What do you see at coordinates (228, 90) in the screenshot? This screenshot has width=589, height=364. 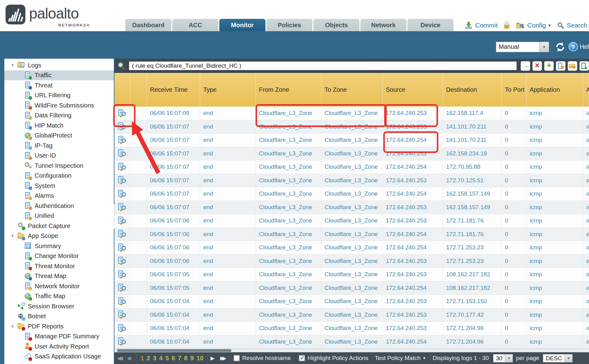 I see `col-header-type: Type` at bounding box center [228, 90].